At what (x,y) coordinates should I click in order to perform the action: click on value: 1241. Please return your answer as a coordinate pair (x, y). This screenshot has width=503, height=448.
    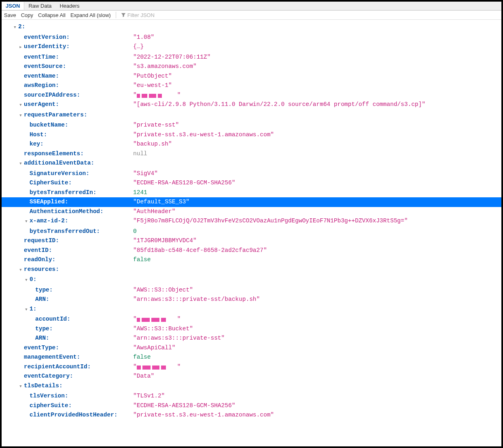
    Looking at the image, I should click on (140, 193).